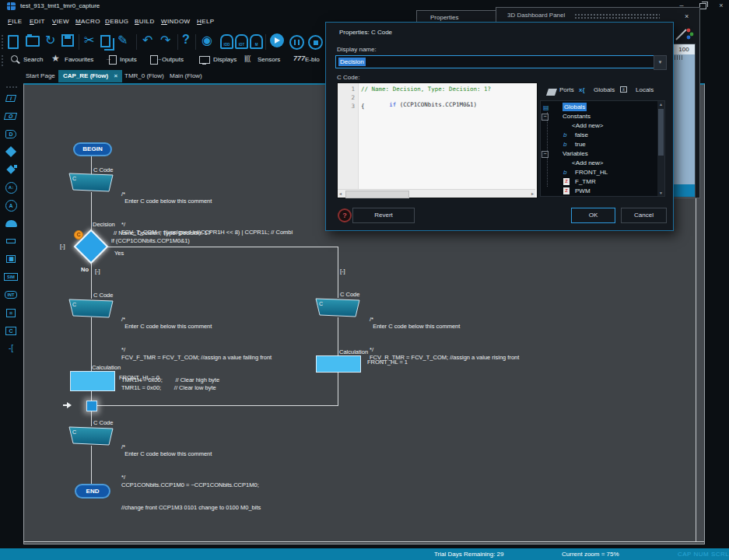 The width and height of the screenshot is (729, 560). Describe the element at coordinates (40, 76) in the screenshot. I see `tab-start-page: Start Page` at that location.